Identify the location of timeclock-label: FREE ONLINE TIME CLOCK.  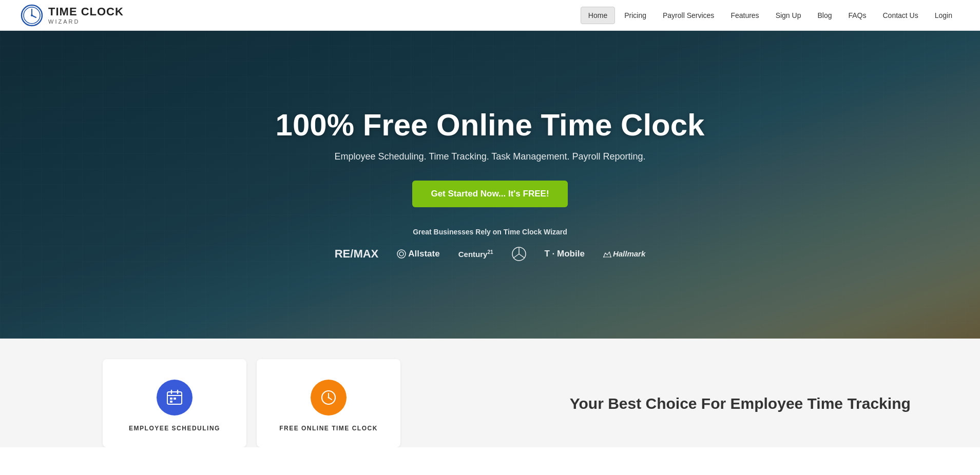
(329, 428).